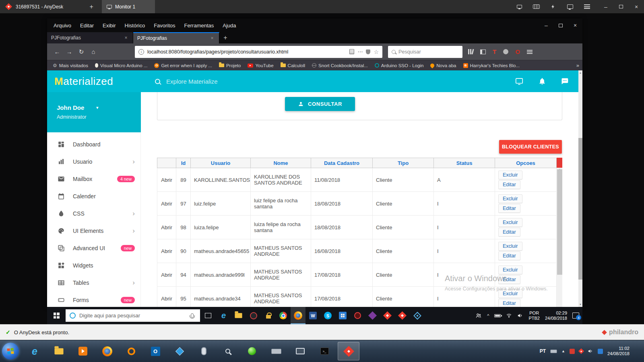 This screenshot has width=644, height=362. What do you see at coordinates (518, 51) in the screenshot?
I see `opera-extension-icon: O` at bounding box center [518, 51].